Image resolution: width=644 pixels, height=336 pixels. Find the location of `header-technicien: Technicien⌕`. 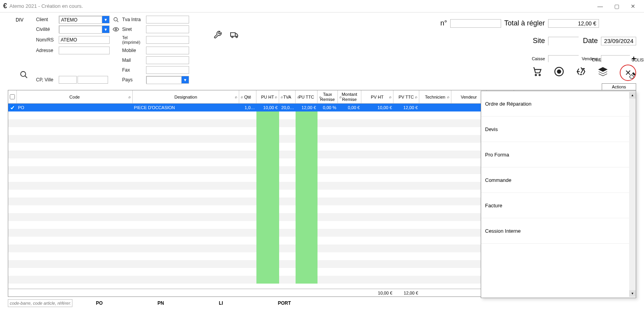

header-technicien: Technicien⌕ is located at coordinates (435, 97).